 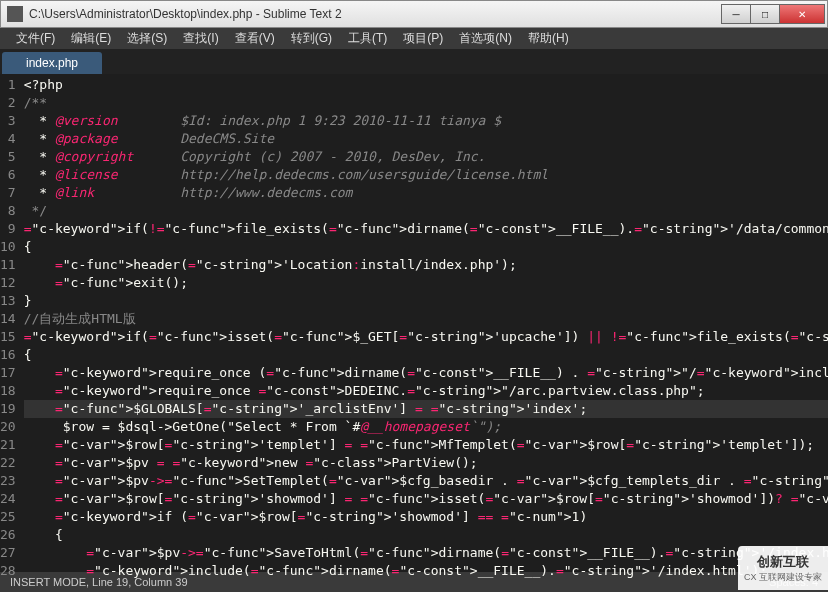 What do you see at coordinates (312, 38) in the screenshot?
I see `menu-goto: 转到(G)` at bounding box center [312, 38].